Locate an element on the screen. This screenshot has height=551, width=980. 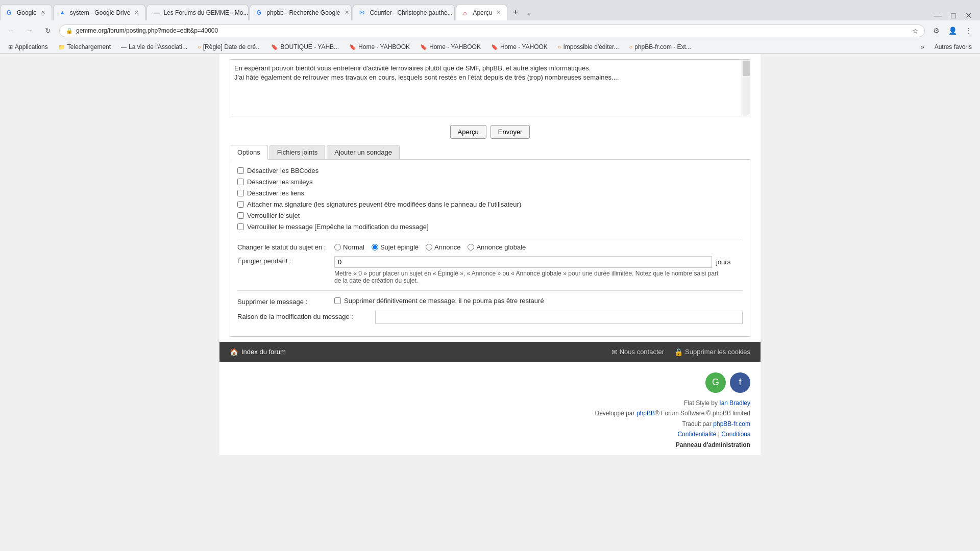
footer-contact-link: ✉ Nous contacter is located at coordinates (638, 352).